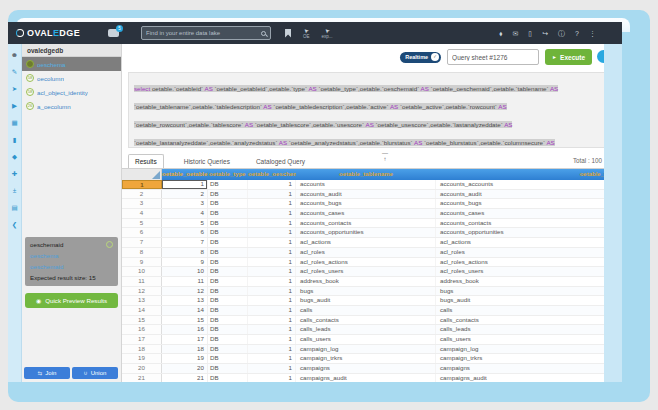 This screenshot has width=658, height=410. What do you see at coordinates (185, 174) in the screenshot?
I see `column-header-oetable_oetableid: oetable_oetableid` at bounding box center [185, 174].